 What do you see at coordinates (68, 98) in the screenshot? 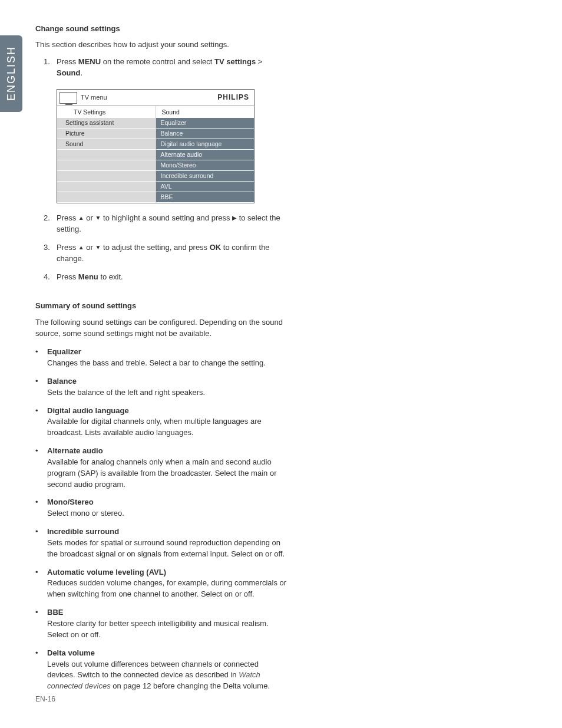
I see `tv-icon` at bounding box center [68, 98].